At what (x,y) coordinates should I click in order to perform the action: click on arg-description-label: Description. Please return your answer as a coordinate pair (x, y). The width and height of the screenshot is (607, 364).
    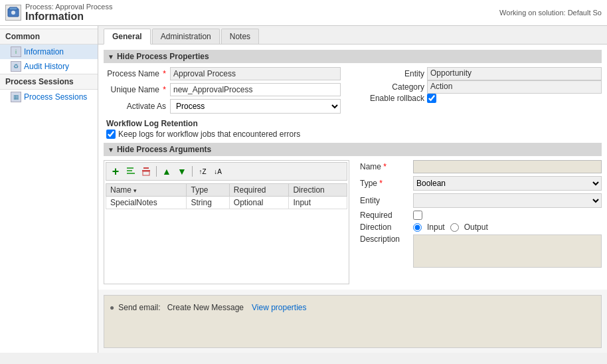
    Looking at the image, I should click on (387, 239).